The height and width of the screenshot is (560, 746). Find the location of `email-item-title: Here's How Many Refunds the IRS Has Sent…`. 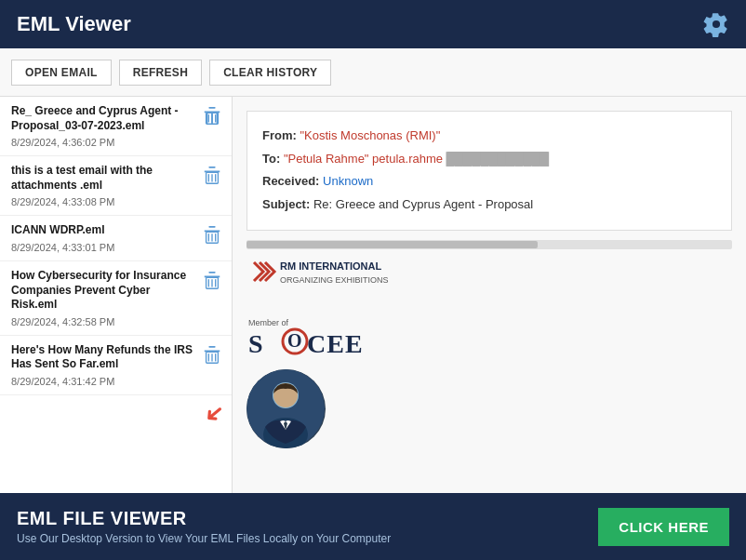

email-item-title: Here's How Many Refunds the IRS Has Sent… is located at coordinates (104, 357).